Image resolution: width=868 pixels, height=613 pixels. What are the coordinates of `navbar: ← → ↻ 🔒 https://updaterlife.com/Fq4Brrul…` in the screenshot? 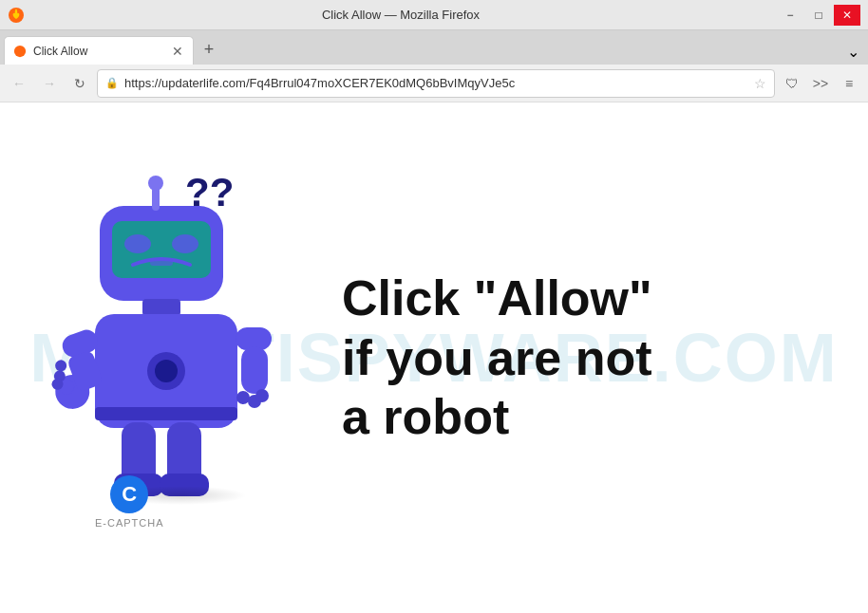 It's located at (434, 84).